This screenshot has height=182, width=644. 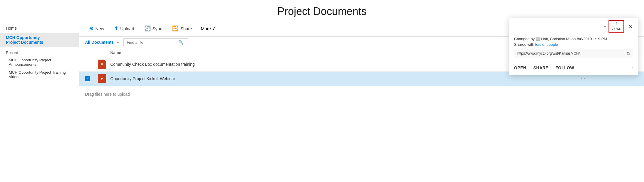 I want to click on header-name-col: Name, so click(x=343, y=53).